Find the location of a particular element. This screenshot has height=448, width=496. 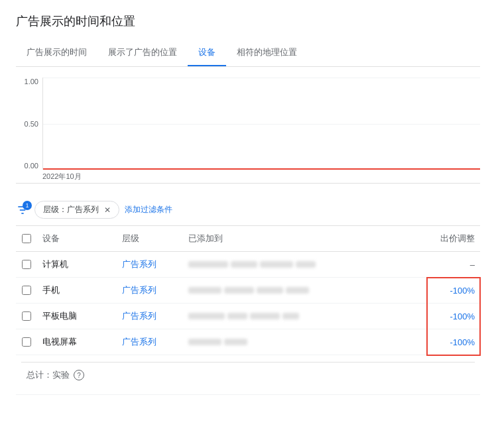

table-footer-cell: 总计：实验 ? is located at coordinates (248, 375).